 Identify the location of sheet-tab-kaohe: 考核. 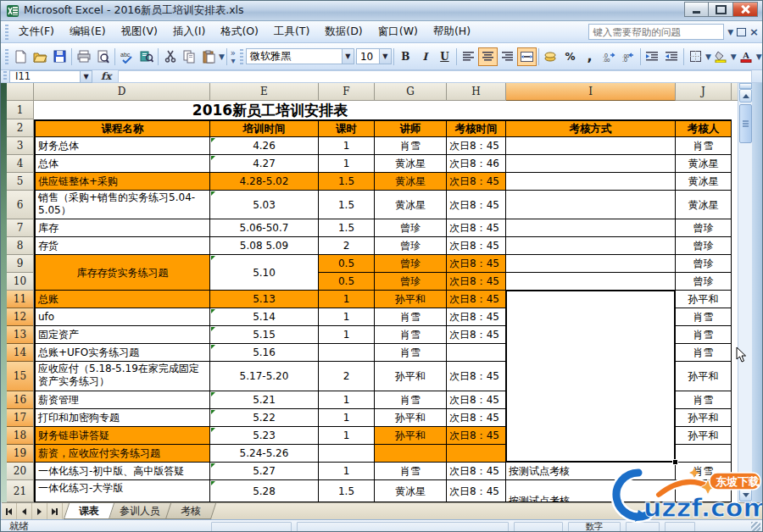
(191, 512).